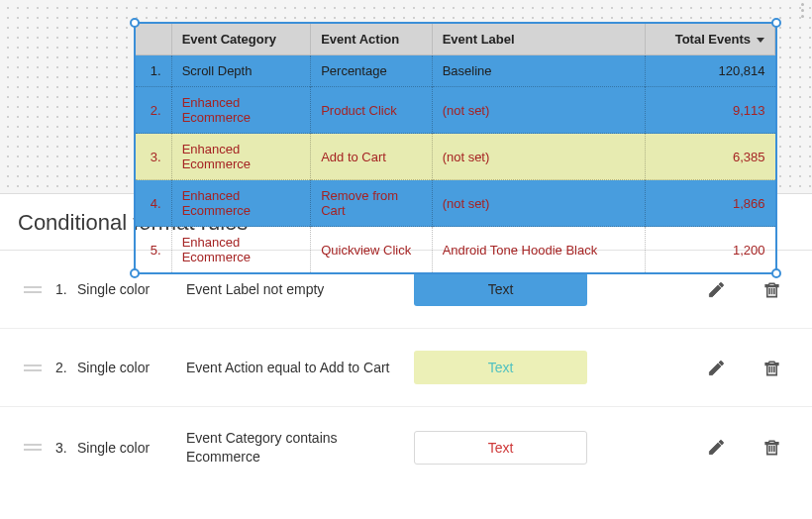 The width and height of the screenshot is (812, 519). I want to click on sort-desc-icon, so click(761, 40).